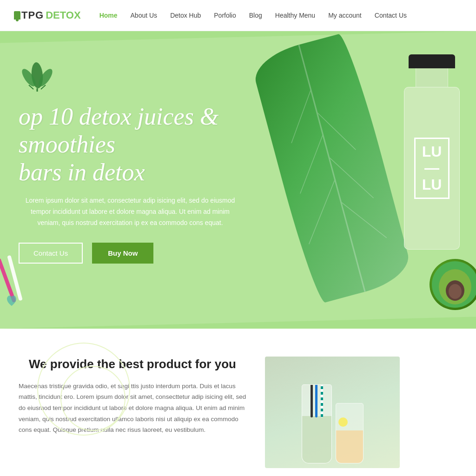  What do you see at coordinates (109, 15) in the screenshot?
I see `nav-home: Home` at bounding box center [109, 15].